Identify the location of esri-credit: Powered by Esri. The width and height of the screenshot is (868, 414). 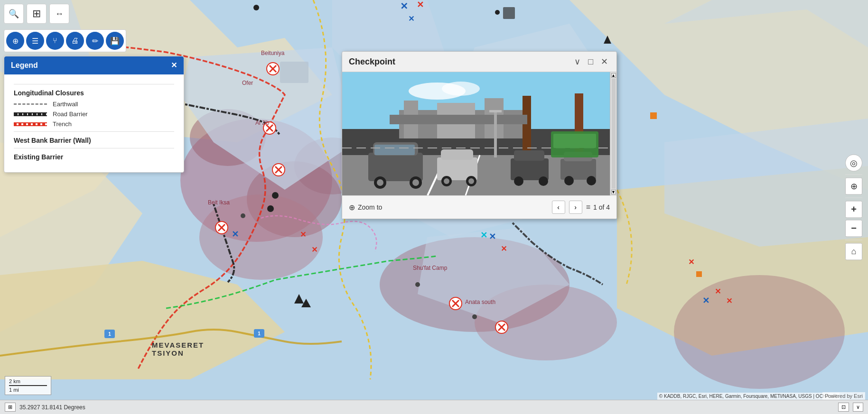
(844, 396).